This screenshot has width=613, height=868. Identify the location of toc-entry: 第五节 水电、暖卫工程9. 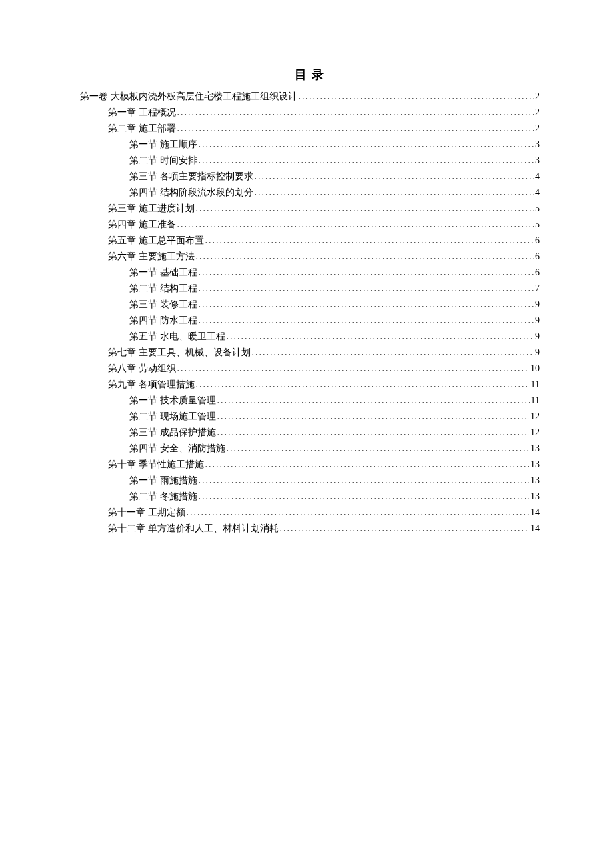
(310, 337).